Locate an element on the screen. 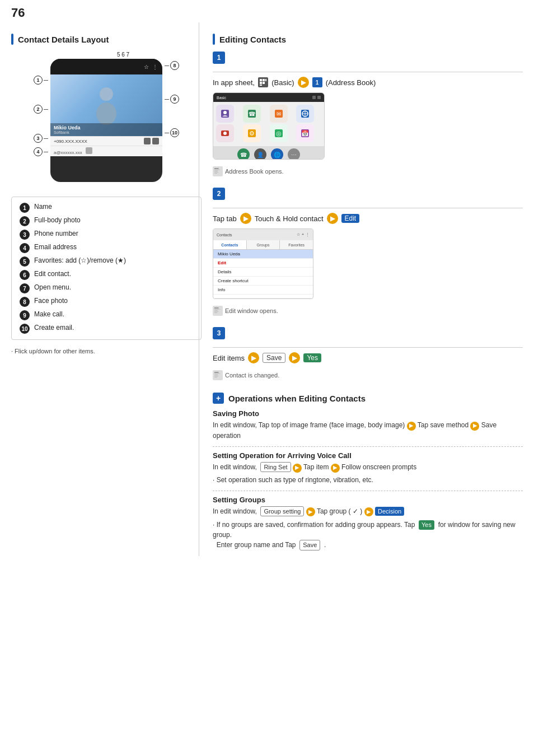 The width and height of the screenshot is (534, 756). badge-5: 5 is located at coordinates (25, 262).